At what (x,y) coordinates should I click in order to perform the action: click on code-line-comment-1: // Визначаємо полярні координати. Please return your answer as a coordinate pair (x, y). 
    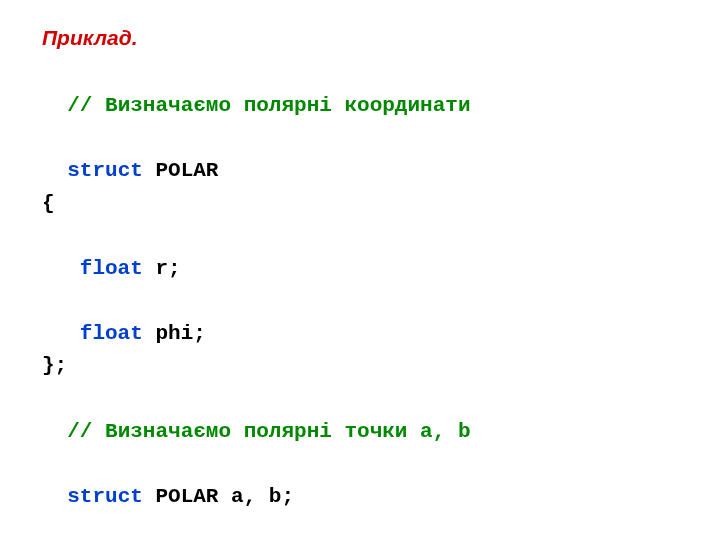
    Looking at the image, I should click on (381, 90).